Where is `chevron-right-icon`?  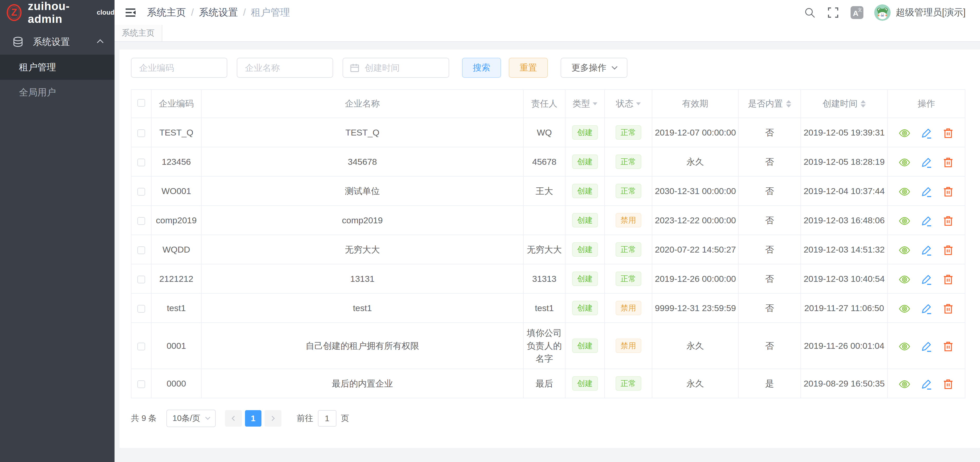
chevron-right-icon is located at coordinates (272, 418).